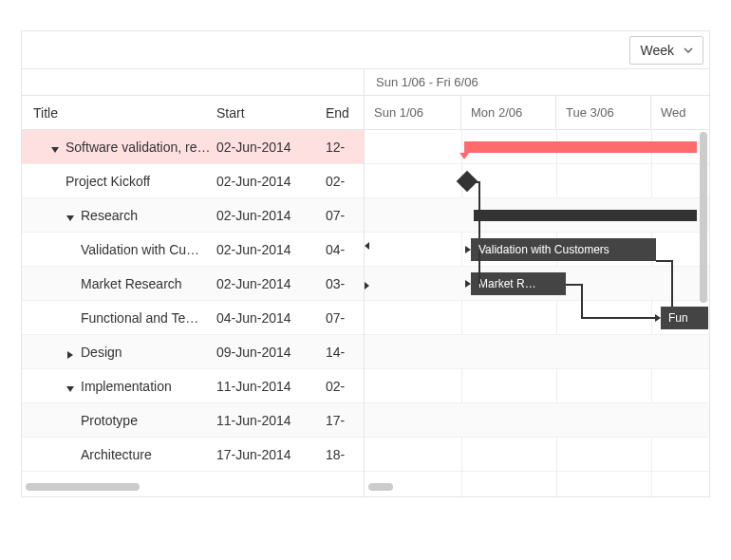  Describe the element at coordinates (109, 215) in the screenshot. I see `row-title: Research` at that location.